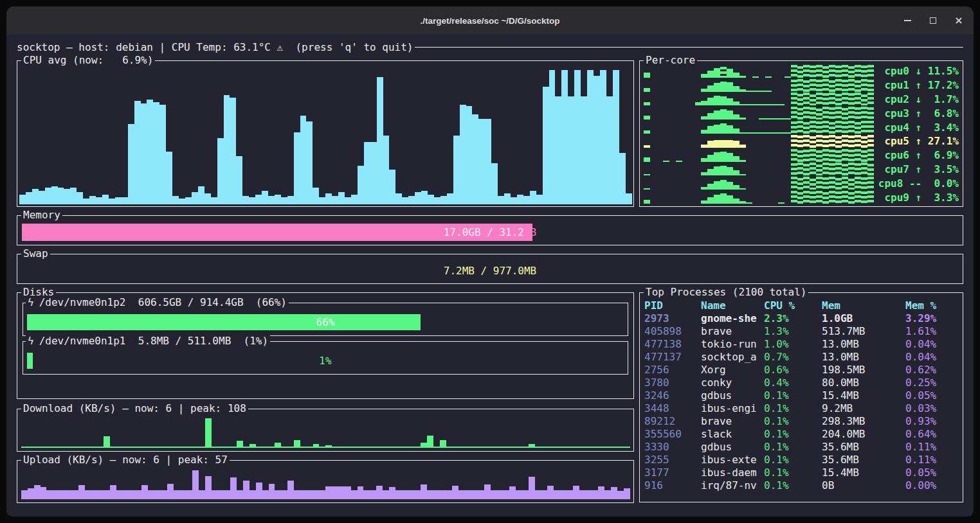  What do you see at coordinates (325, 319) in the screenshot?
I see `disk-item-nvme0n1p2: ϟ /dev/nvme0n1p2 606.5GB / 914.4GB (66%)…` at bounding box center [325, 319].